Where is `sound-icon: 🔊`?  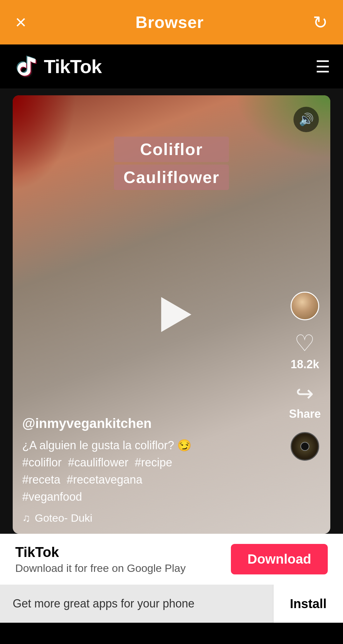 sound-icon: 🔊 is located at coordinates (306, 119).